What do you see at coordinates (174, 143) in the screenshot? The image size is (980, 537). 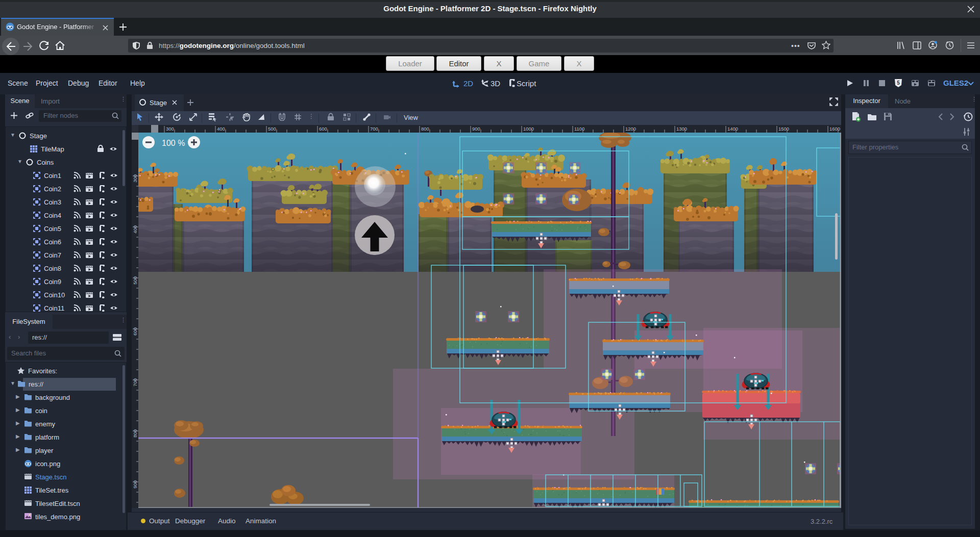 I see `svg-text: 100 %` at bounding box center [174, 143].